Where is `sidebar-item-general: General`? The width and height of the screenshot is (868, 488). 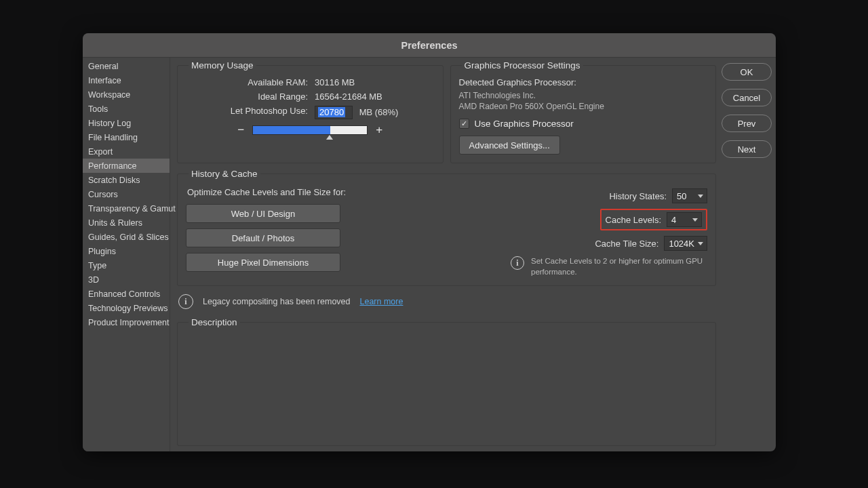
sidebar-item-general: General is located at coordinates (126, 66).